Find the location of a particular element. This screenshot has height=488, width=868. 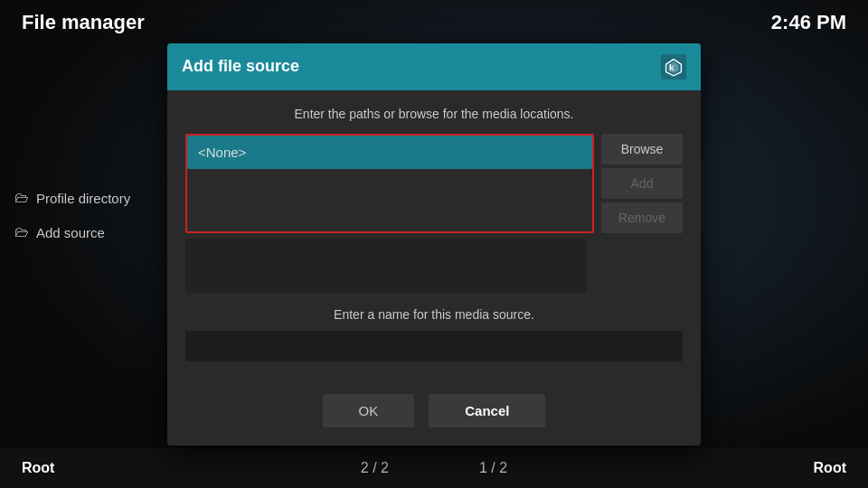

sources-list is located at coordinates (386, 266).